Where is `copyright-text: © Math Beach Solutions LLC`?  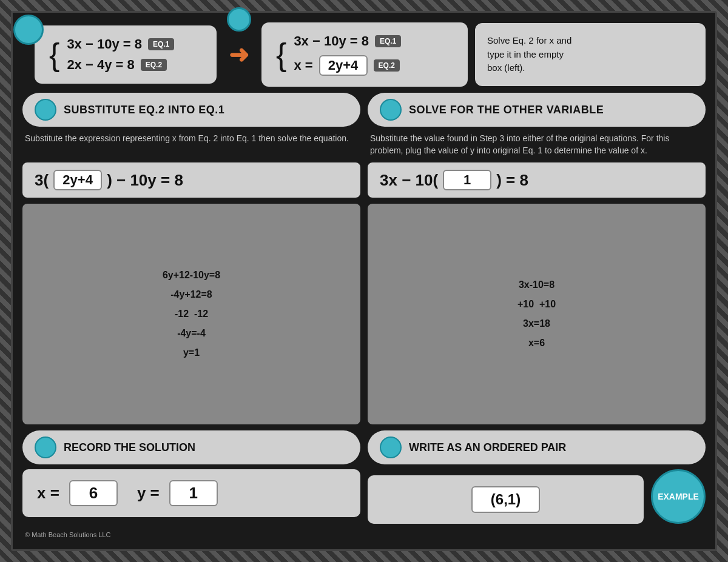 copyright-text: © Math Beach Solutions LLC is located at coordinates (68, 535).